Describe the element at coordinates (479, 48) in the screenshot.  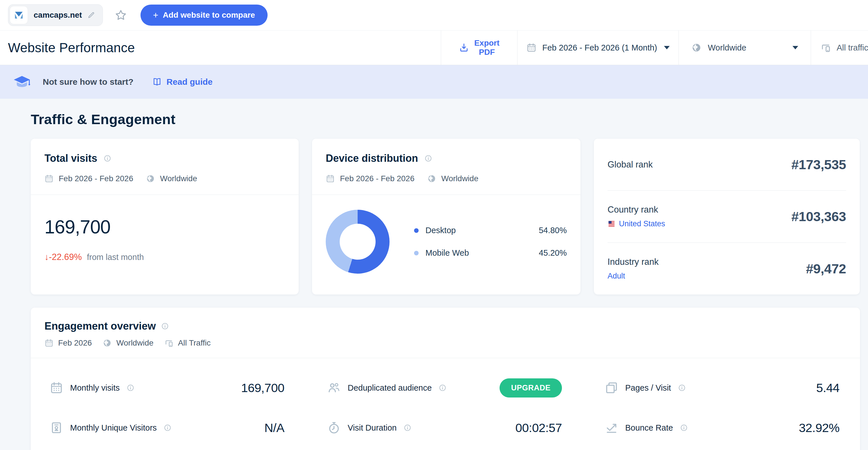
I see `export-pdf-button: Export PDF` at that location.